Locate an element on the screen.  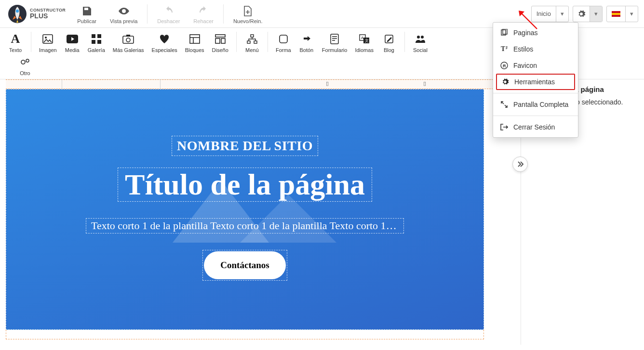
preview-label: Vista previa is located at coordinates (123, 21).